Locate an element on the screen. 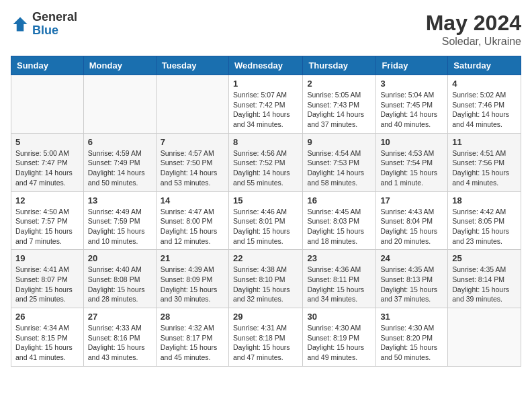 This screenshot has height=411, width=532. day-info: Sunrise: 4:35 AM Sunset: 8:13 PM Dayligh… is located at coordinates (412, 285).